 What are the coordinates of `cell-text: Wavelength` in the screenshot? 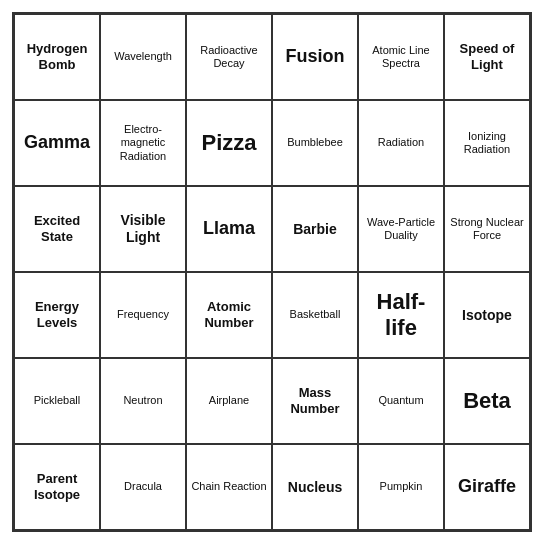 It's located at (143, 56).